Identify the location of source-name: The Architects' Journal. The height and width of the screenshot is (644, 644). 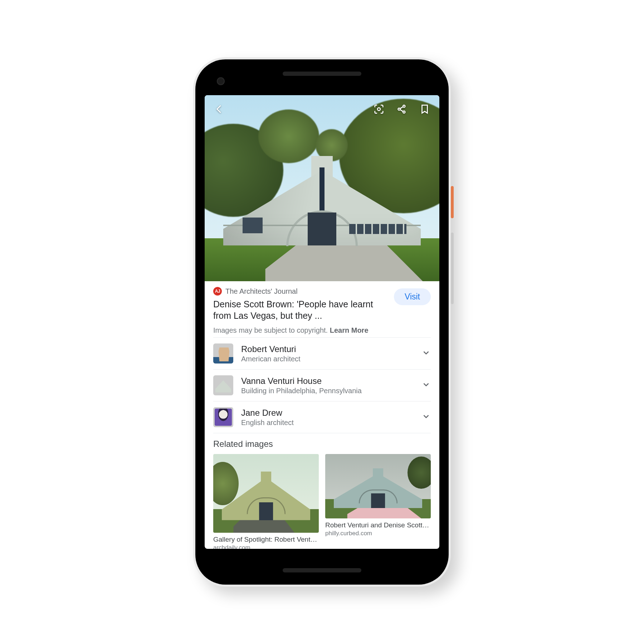
(262, 291).